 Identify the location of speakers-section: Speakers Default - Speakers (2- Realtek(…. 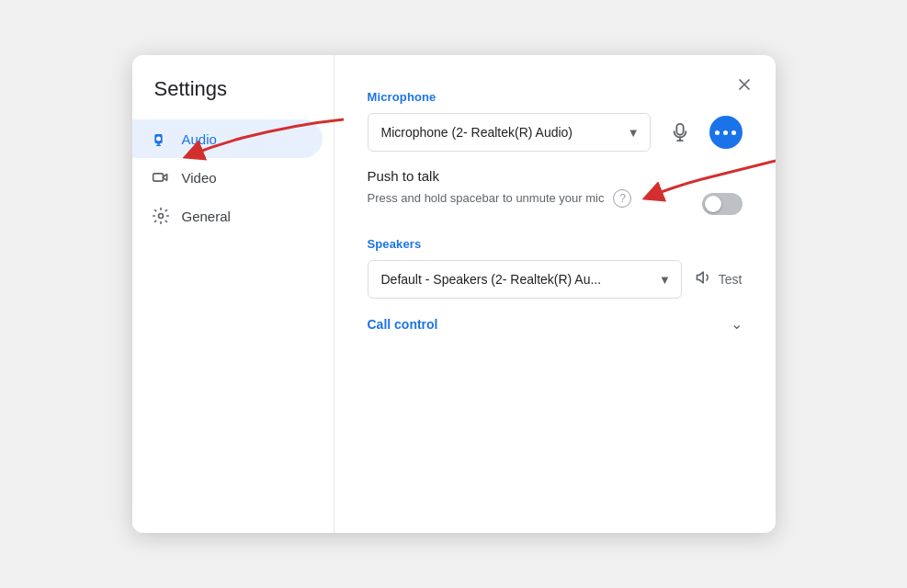
(555, 268).